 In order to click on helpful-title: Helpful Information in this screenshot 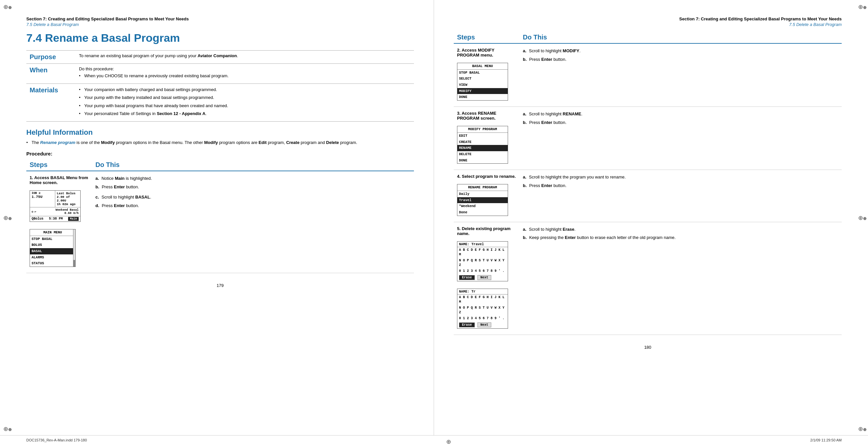, I will do `click(220, 133)`.